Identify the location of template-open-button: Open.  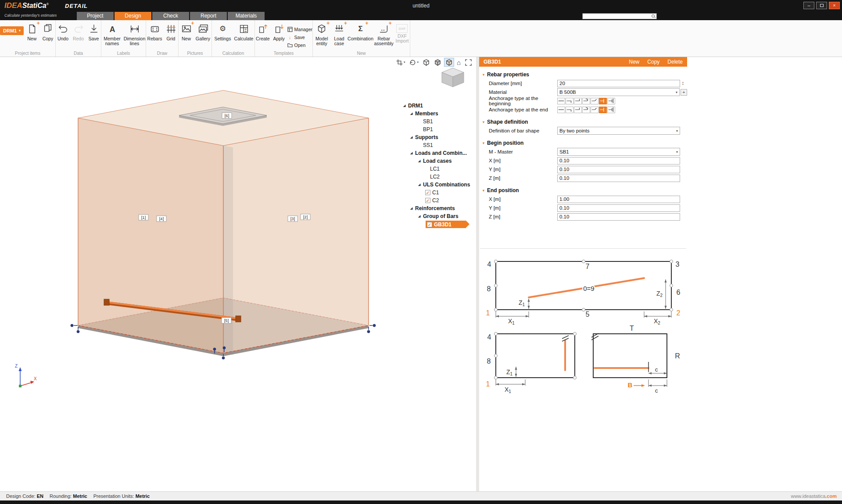
(300, 45).